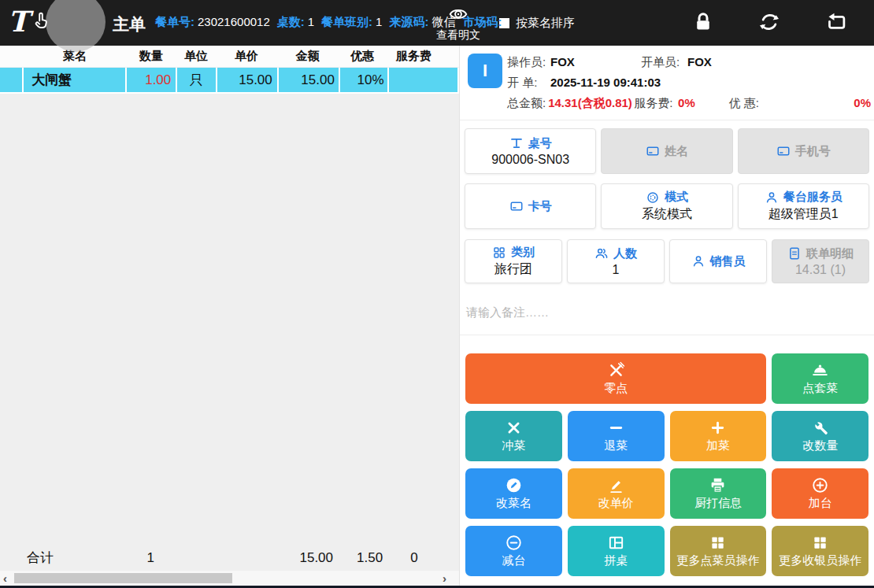 The height and width of the screenshot is (588, 874). Describe the element at coordinates (523, 252) in the screenshot. I see `info-button-label: 类别` at that location.